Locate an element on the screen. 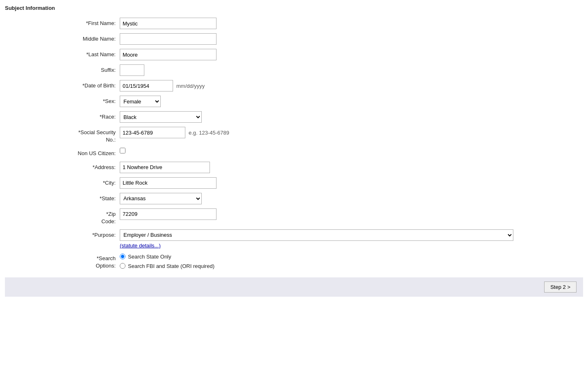  ssn-label: *Social SecurityNo.: is located at coordinates (62, 135).